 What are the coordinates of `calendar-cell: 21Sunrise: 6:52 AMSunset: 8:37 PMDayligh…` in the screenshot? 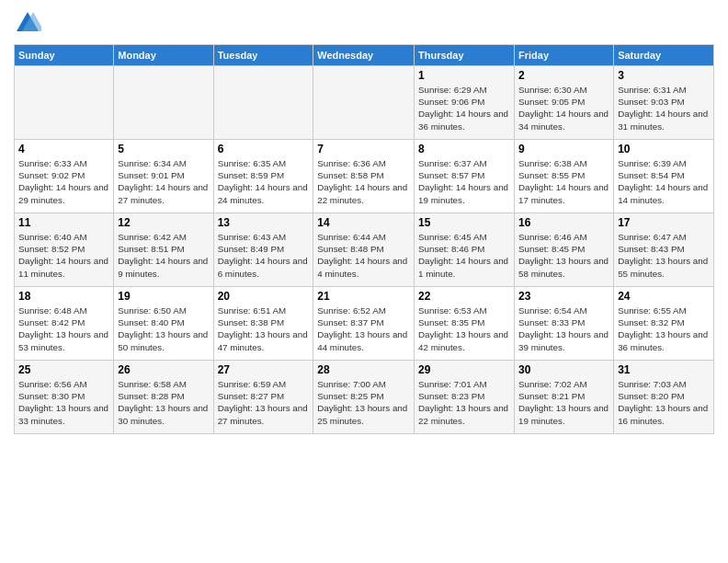 It's located at (364, 324).